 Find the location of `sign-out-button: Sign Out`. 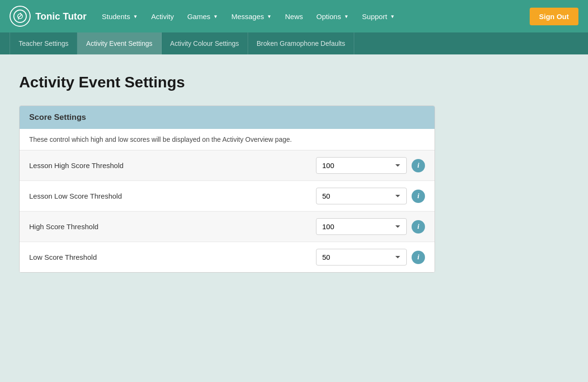

sign-out-button: Sign Out is located at coordinates (555, 16).